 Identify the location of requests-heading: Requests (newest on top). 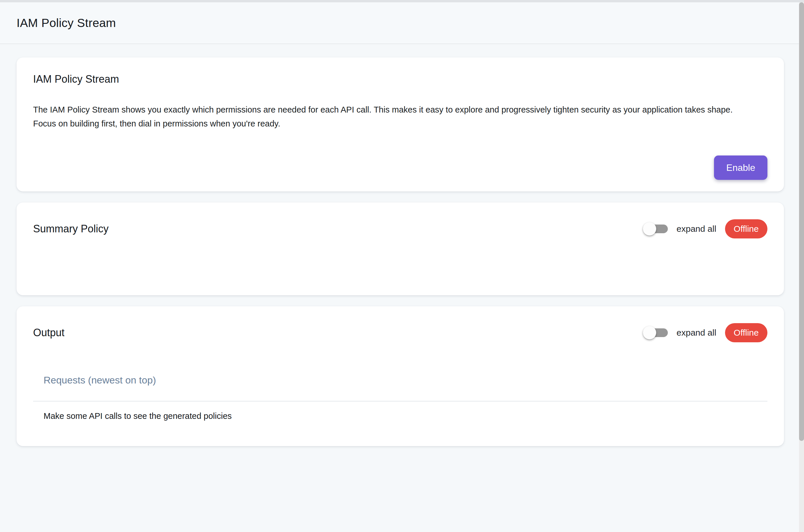
(405, 380).